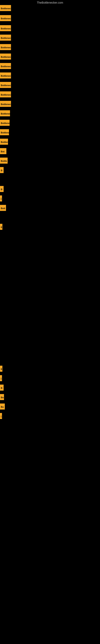 This screenshot has width=100, height=644. What do you see at coordinates (3, 151) in the screenshot?
I see `bar-label: Bot` at bounding box center [3, 151].